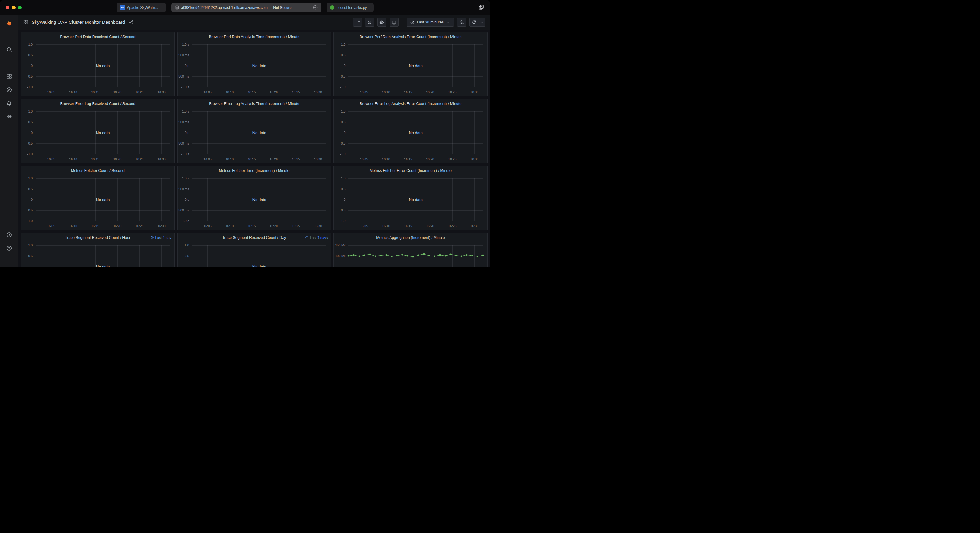 The height and width of the screenshot is (533, 980). Describe the element at coordinates (183, 76) in the screenshot. I see `y-tick-label: -500 ms` at that location.